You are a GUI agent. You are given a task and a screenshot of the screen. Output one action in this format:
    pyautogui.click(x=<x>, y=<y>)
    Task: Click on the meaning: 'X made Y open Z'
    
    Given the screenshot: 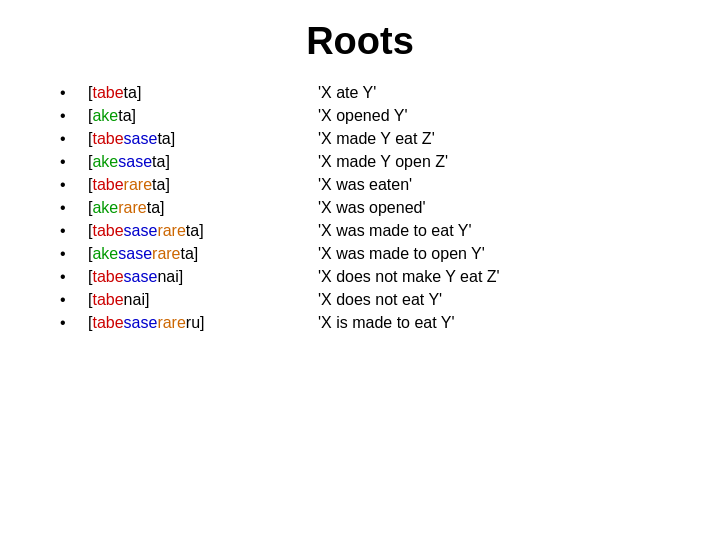 What is the action you would take?
    pyautogui.click(x=383, y=162)
    